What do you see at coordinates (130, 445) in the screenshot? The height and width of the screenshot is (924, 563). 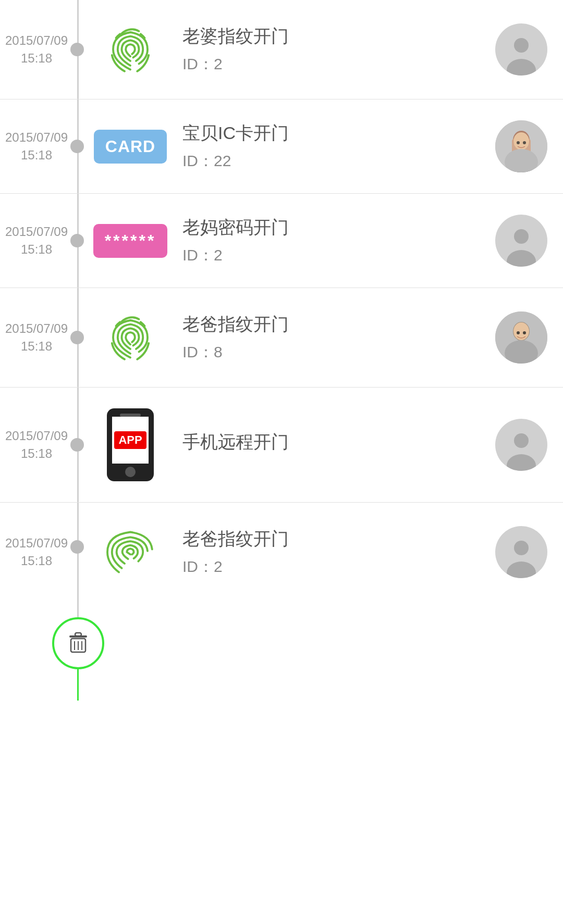 I see `app-phone-icon: APP` at bounding box center [130, 445].